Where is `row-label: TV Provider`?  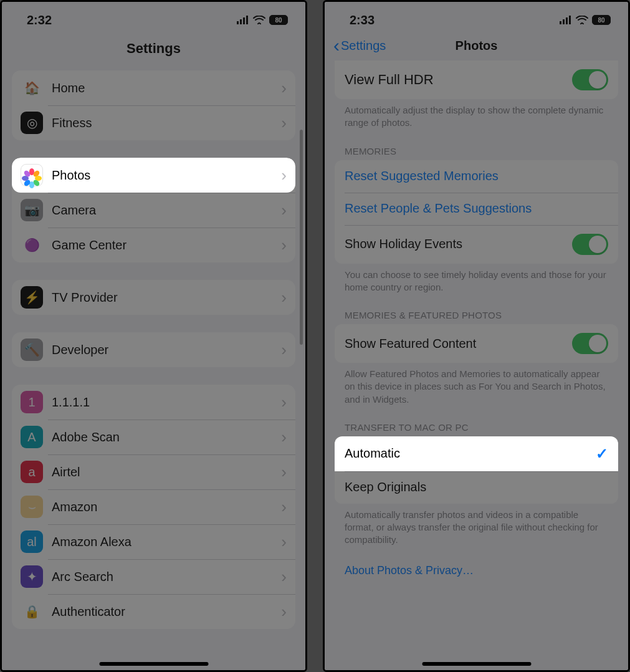
row-label: TV Provider is located at coordinates (162, 298).